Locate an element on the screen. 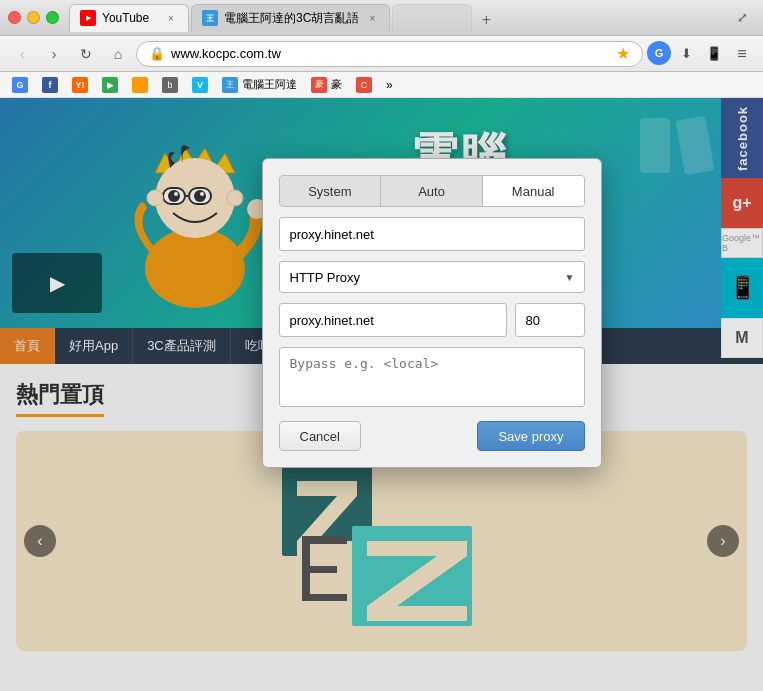  youtube-icon is located at coordinates (88, 18).